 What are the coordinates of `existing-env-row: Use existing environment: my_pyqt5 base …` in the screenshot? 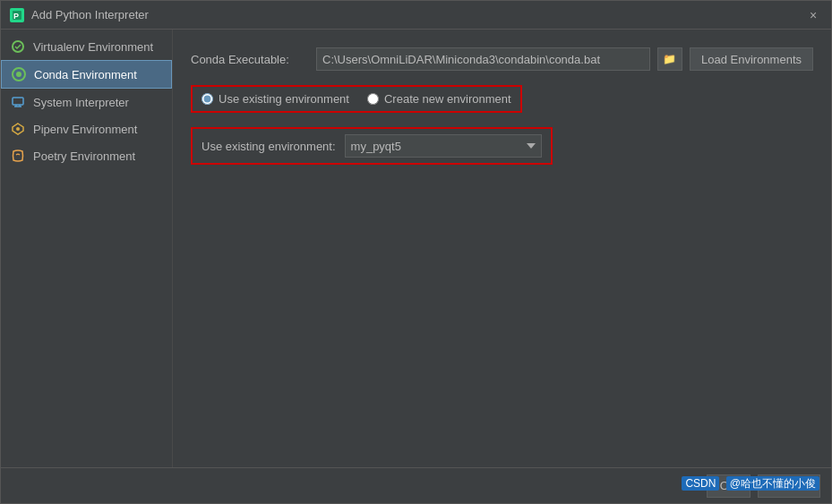 It's located at (372, 146).